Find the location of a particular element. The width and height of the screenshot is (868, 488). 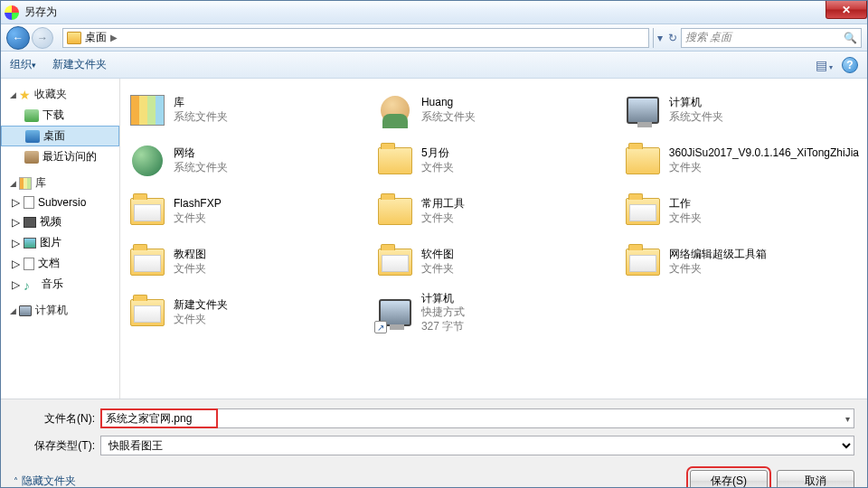

file-item: FlashFXP文件夹 is located at coordinates (246, 211).